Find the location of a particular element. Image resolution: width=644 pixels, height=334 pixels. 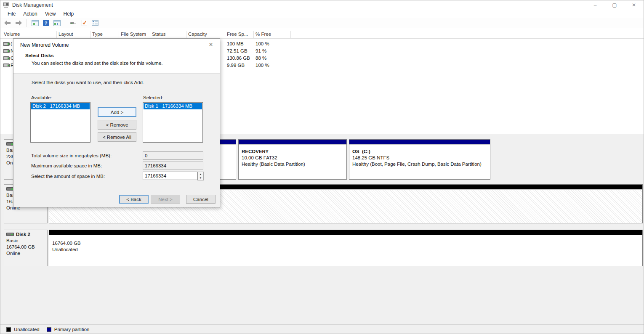

show-hide-console-icon is located at coordinates (57, 23).